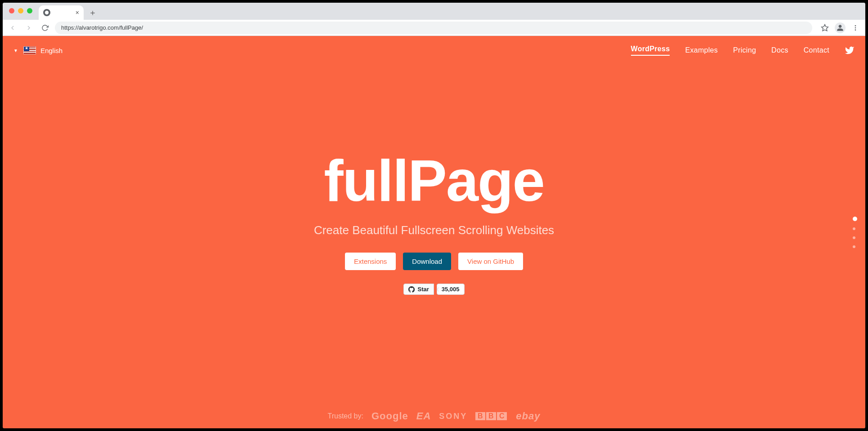 Image resolution: width=868 pixels, height=431 pixels. I want to click on brand-ea: EA, so click(424, 416).